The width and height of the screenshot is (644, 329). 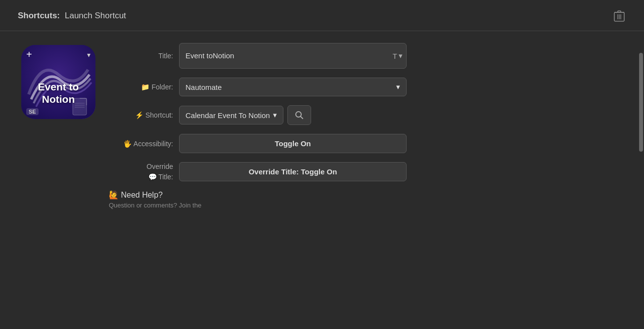 I want to click on folder-emoji: 📁, so click(x=145, y=87).